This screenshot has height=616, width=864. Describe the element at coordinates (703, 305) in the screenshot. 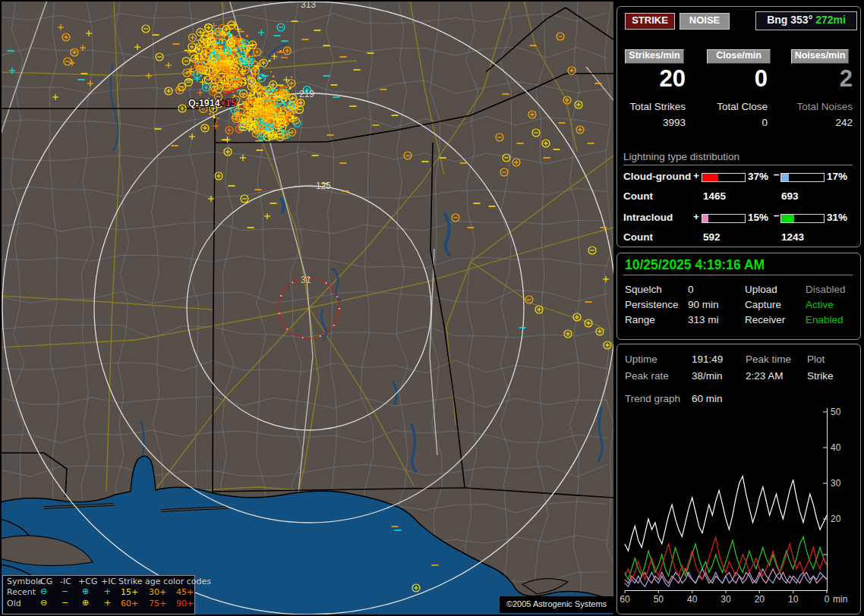

I see `persistence-value: 90 min` at that location.